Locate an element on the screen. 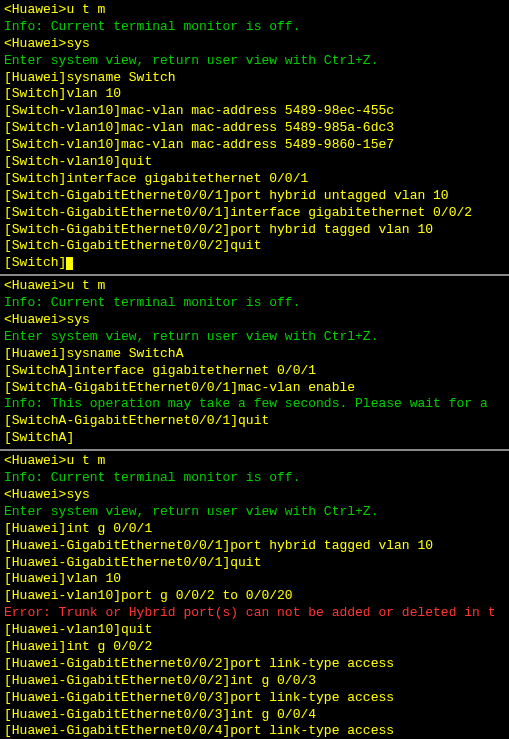  prompt-text: [Switch] is located at coordinates (35, 262).